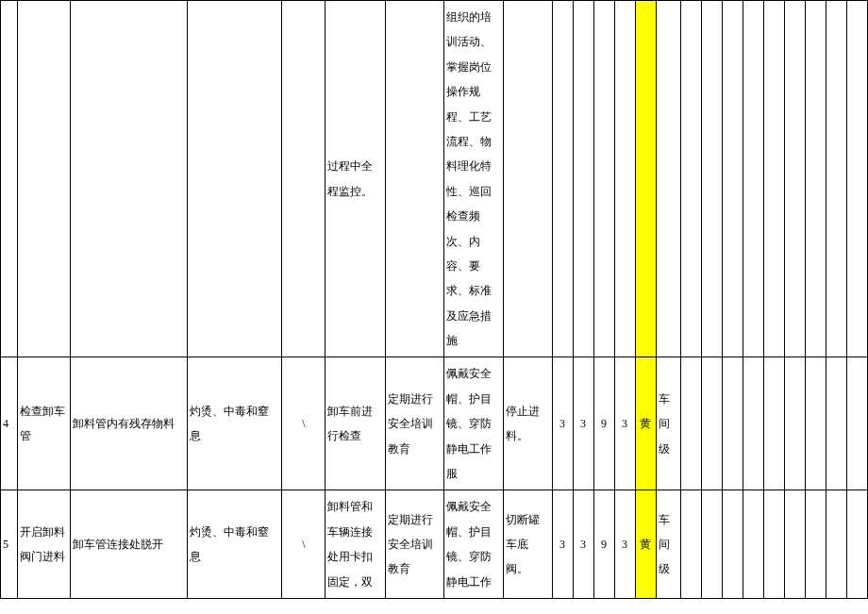  I want to click on cell-num: 5, so click(9, 545).